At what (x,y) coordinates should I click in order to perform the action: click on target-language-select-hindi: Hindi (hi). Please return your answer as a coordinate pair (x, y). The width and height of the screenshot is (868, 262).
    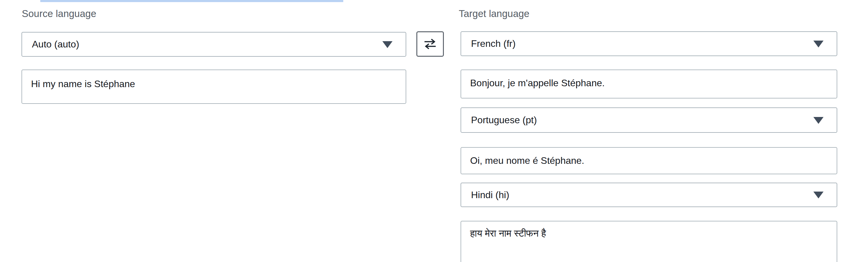
    Looking at the image, I should click on (649, 195).